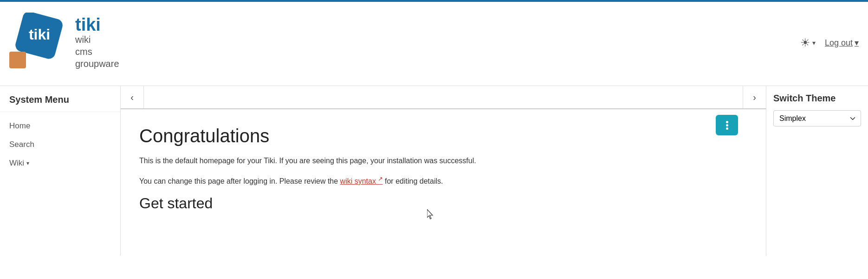 The image size is (868, 279). What do you see at coordinates (348, 181) in the screenshot?
I see `congrats-link-line: You can change this page after logging i…` at bounding box center [348, 181].